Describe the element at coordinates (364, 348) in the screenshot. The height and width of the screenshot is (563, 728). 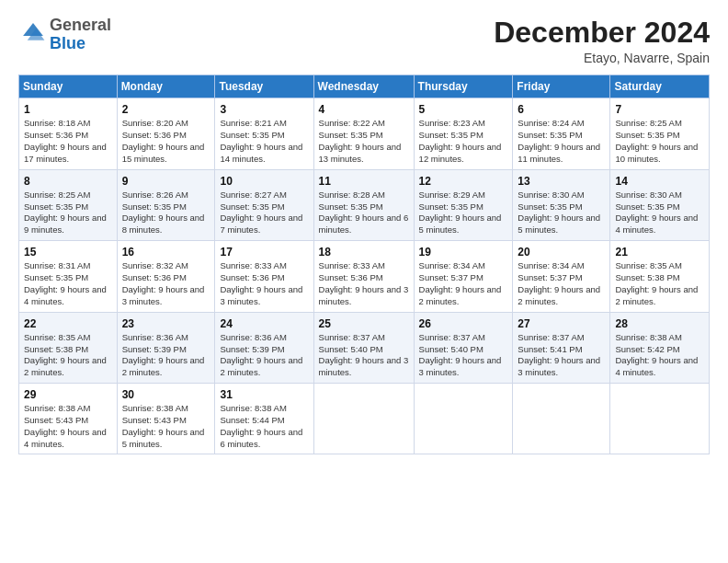
I see `calendar-week-row: 22Sunrise: 8:35 AM Sunset: 5:38 PM Dayli…` at that location.